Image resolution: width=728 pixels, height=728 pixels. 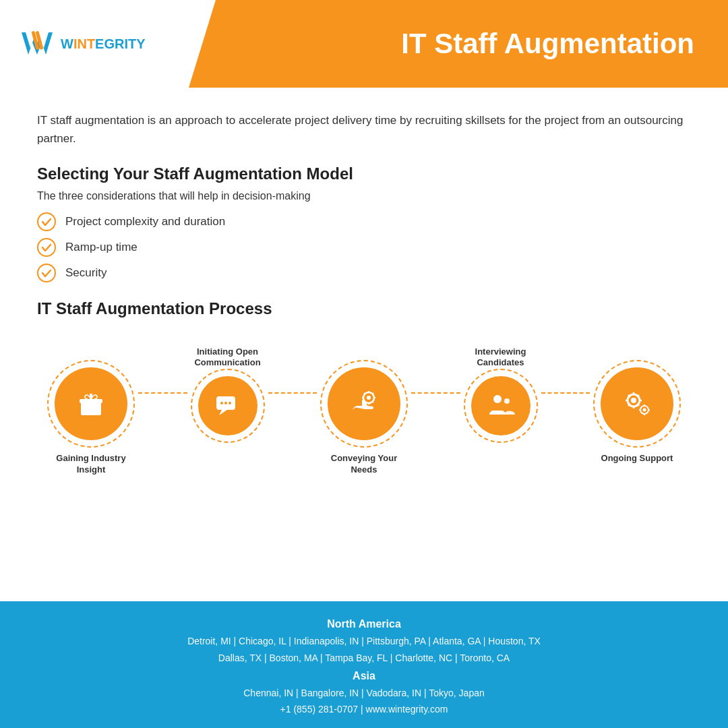 I want to click on list-item: Project complexity and duration, so click(x=364, y=222).